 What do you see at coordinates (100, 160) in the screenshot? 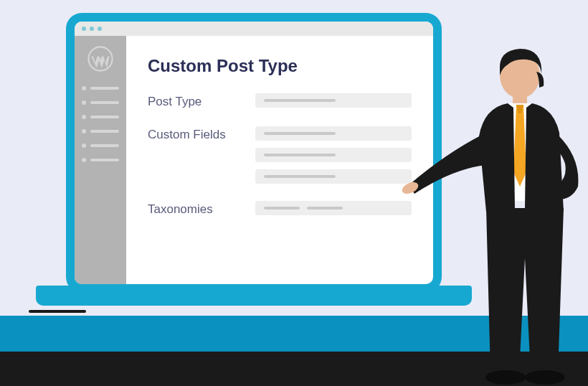
I see `admin-sidebar` at bounding box center [100, 160].